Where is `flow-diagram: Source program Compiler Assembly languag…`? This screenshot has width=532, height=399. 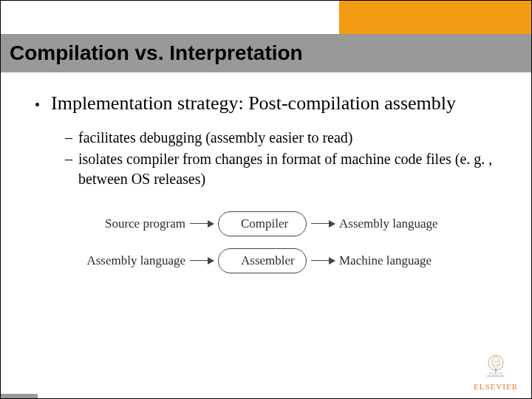 flow-diagram: Source program Compiler Assembly languag… is located at coordinates (266, 242).